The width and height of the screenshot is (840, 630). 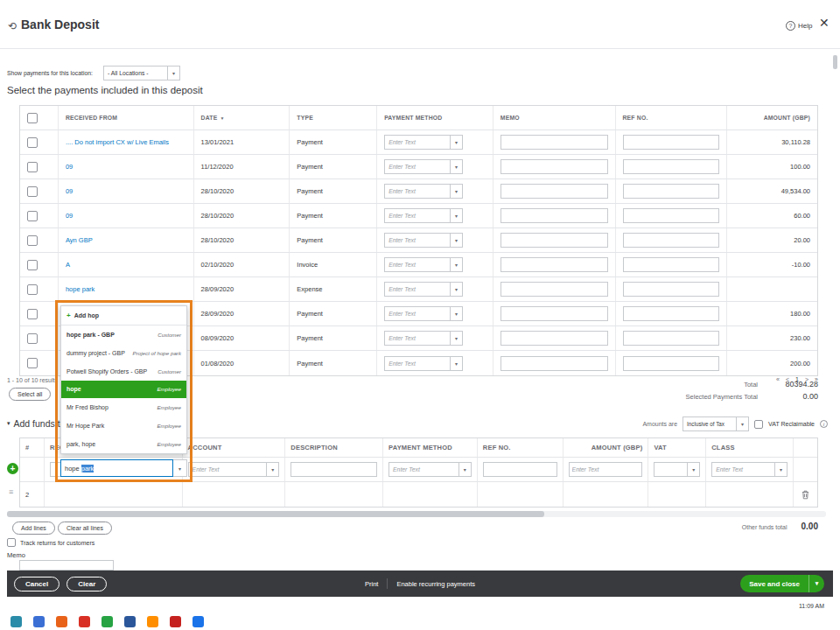 I want to click on received-from-link: A, so click(x=126, y=264).